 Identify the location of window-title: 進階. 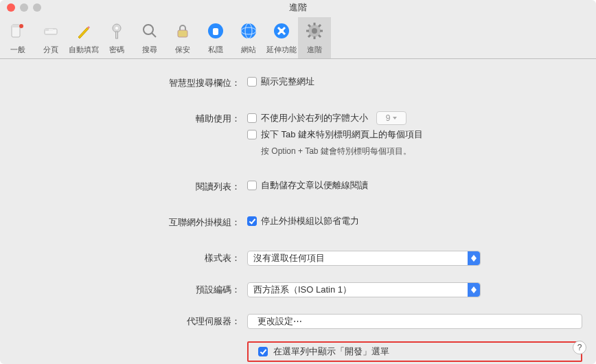
(298, 8).